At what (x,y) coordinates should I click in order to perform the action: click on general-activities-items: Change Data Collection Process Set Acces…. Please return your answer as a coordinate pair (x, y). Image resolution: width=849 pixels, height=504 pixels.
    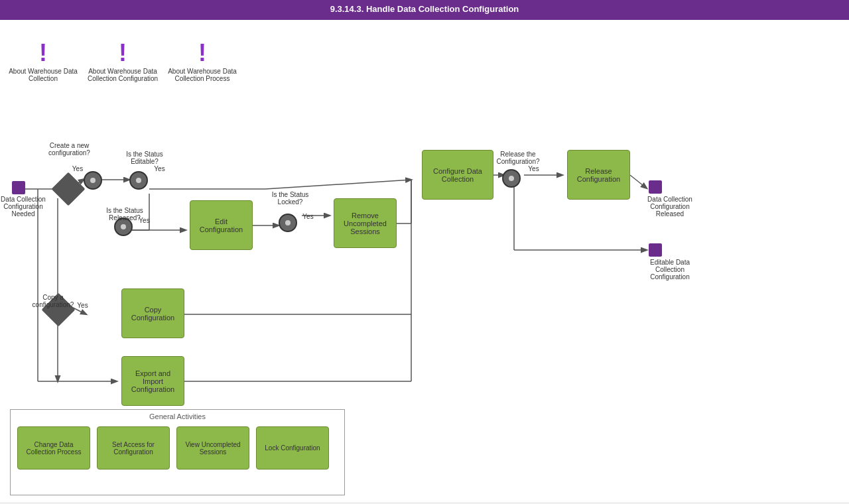
    Looking at the image, I should click on (178, 448).